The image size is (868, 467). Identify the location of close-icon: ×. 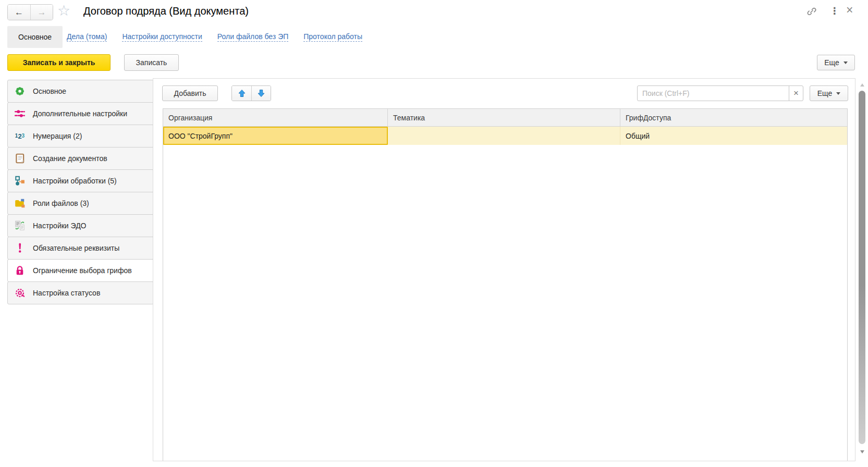
(850, 10).